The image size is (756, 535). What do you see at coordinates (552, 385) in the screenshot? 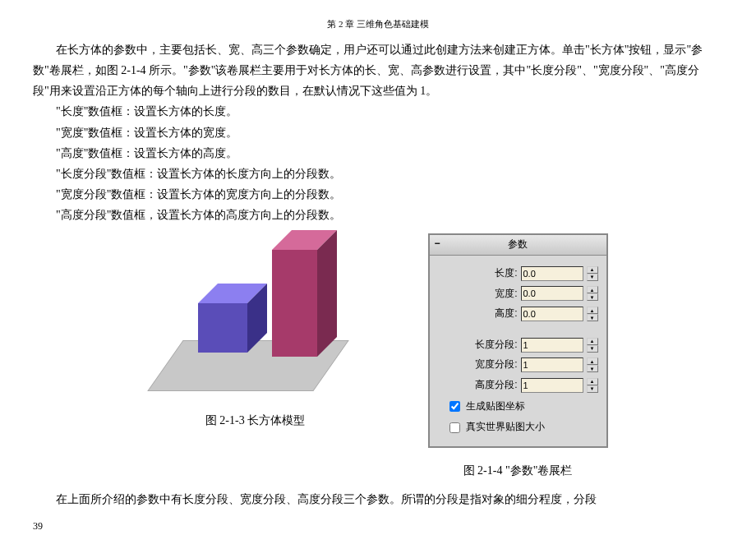
I see `height-seg-input` at bounding box center [552, 385].